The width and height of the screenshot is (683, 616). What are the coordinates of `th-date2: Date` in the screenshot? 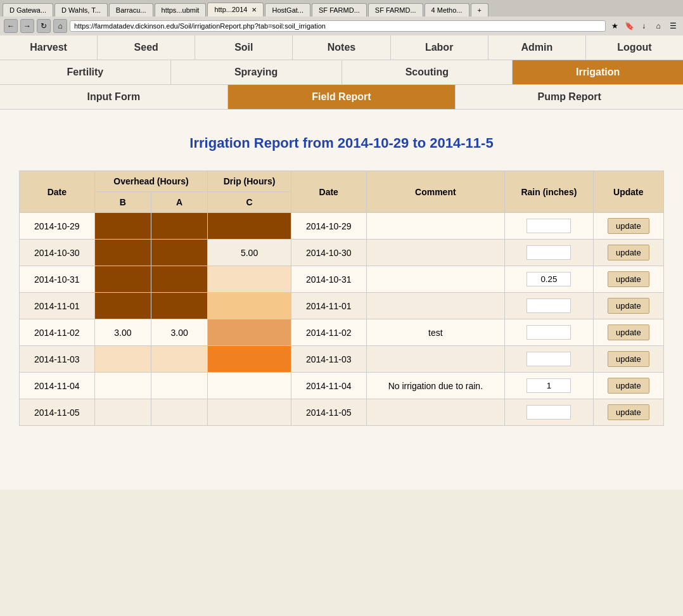 It's located at (328, 192).